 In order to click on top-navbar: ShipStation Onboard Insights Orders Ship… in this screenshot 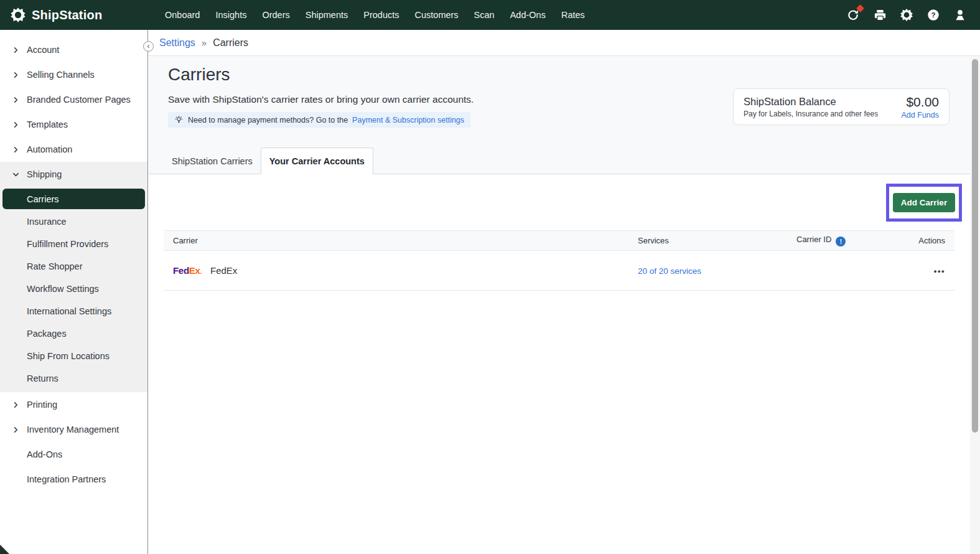, I will do `click(490, 15)`.